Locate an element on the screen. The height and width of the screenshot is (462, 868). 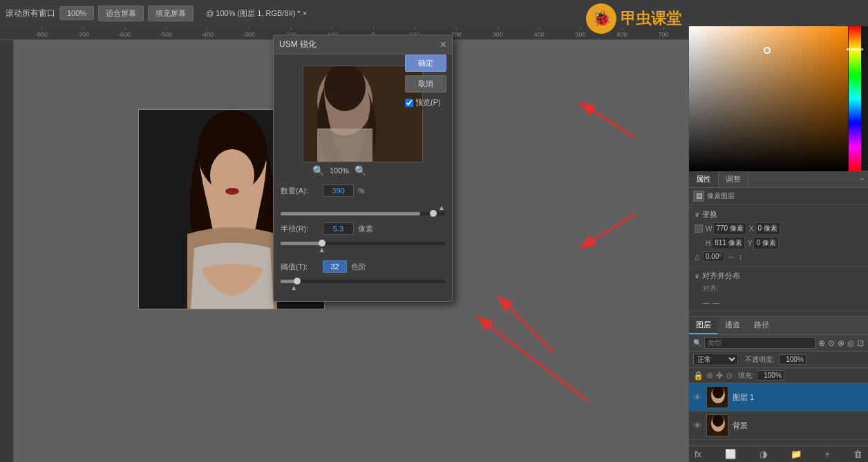
folder-button: 📁 is located at coordinates (796, 454).